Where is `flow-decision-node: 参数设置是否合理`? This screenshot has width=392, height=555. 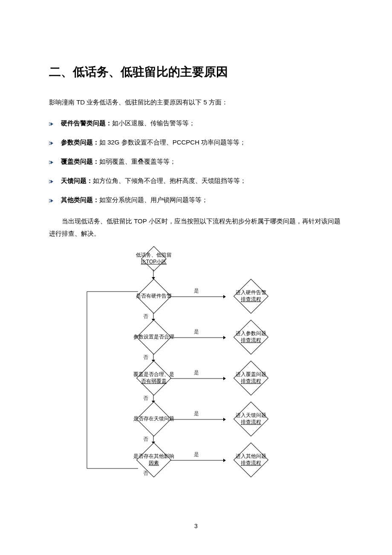
flow-decision-node: 参数设置是否合理 is located at coordinates (154, 337).